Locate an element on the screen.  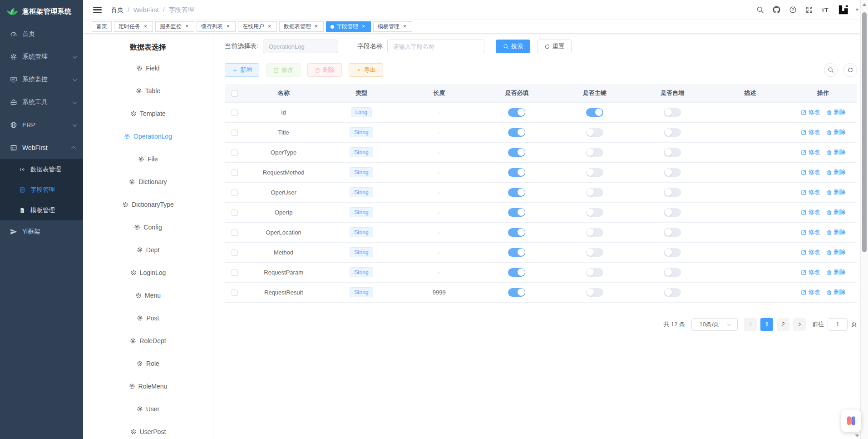
search-button: 搜索 is located at coordinates (513, 46).